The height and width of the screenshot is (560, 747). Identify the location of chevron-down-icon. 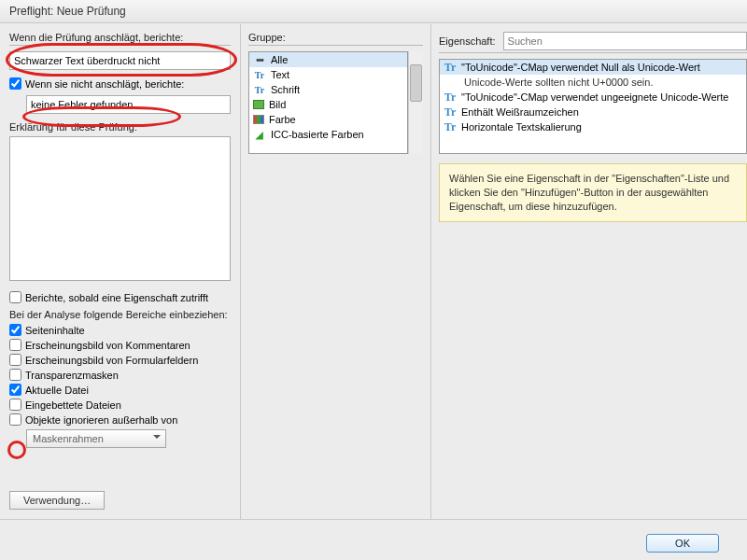
(157, 439).